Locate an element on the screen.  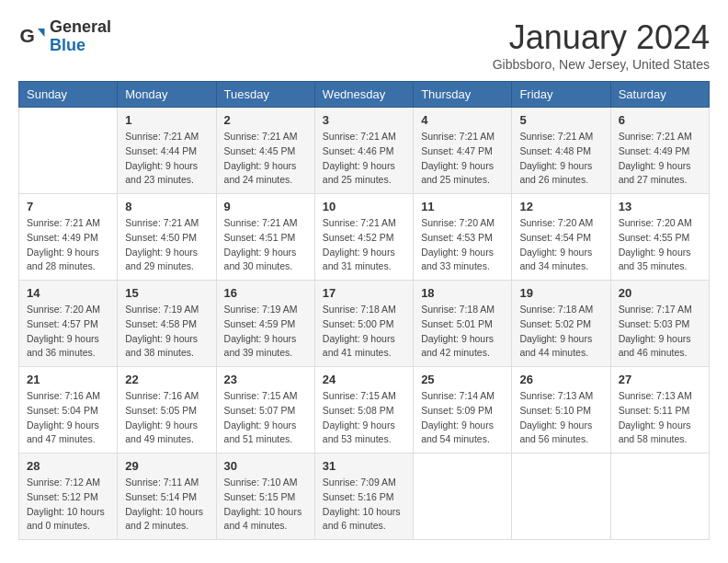
day-number: 18 is located at coordinates (462, 293).